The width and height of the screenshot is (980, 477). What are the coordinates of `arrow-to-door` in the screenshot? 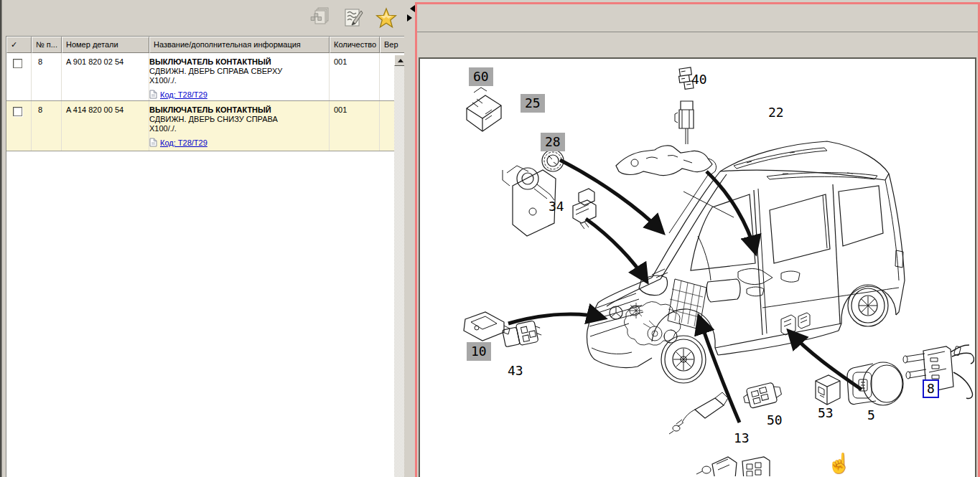 It's located at (731, 212).